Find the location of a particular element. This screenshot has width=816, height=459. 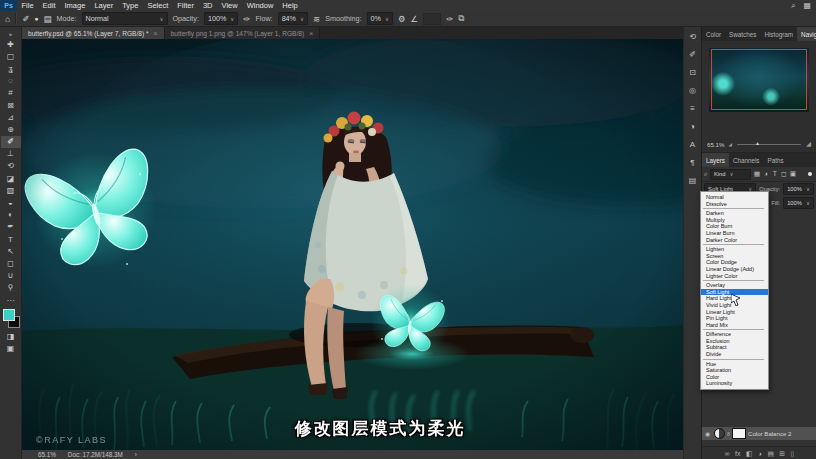

panel-tab: Swatches is located at coordinates (742, 34).